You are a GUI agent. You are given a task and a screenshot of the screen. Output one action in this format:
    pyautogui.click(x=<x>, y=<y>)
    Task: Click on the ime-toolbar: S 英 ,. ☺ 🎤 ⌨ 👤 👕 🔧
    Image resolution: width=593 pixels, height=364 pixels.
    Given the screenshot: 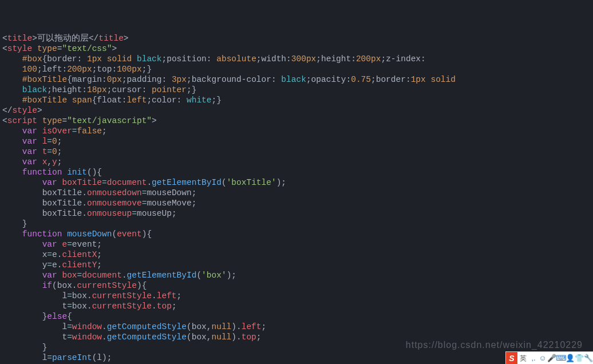 What is the action you would take?
    pyautogui.click(x=549, y=358)
    